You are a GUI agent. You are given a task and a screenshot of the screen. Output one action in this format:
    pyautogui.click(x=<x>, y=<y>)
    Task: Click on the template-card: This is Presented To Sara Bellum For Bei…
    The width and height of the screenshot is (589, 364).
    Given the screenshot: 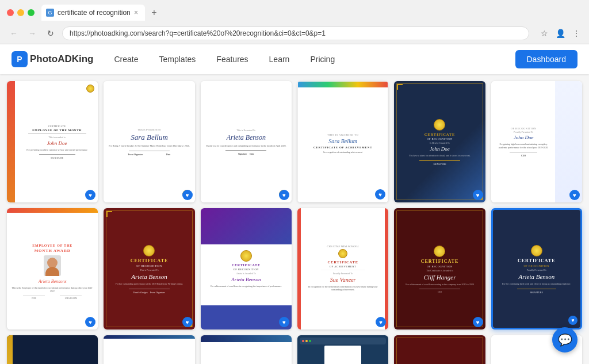 What is the action you would take?
    pyautogui.click(x=149, y=141)
    